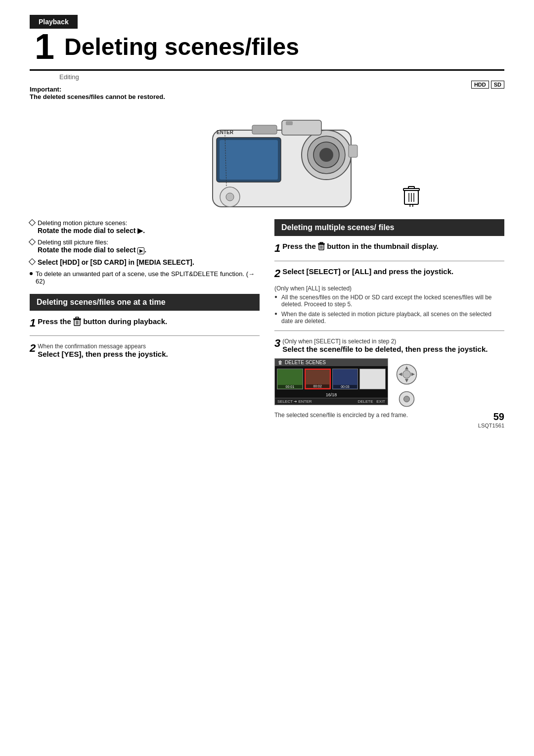 The height and width of the screenshot is (756, 534). Describe the element at coordinates (338, 228) in the screenshot. I see `section2-title: Deleting multiple scenes/ files` at that location.